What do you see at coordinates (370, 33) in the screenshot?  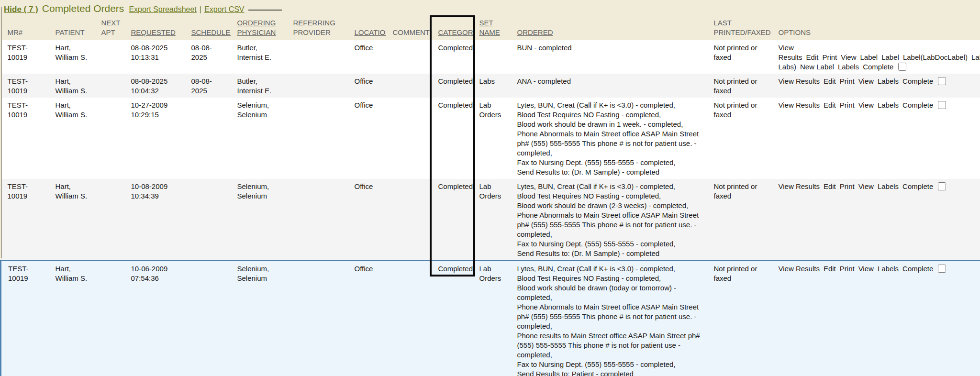 I see `sort-location-link: LOCATION` at bounding box center [370, 33].